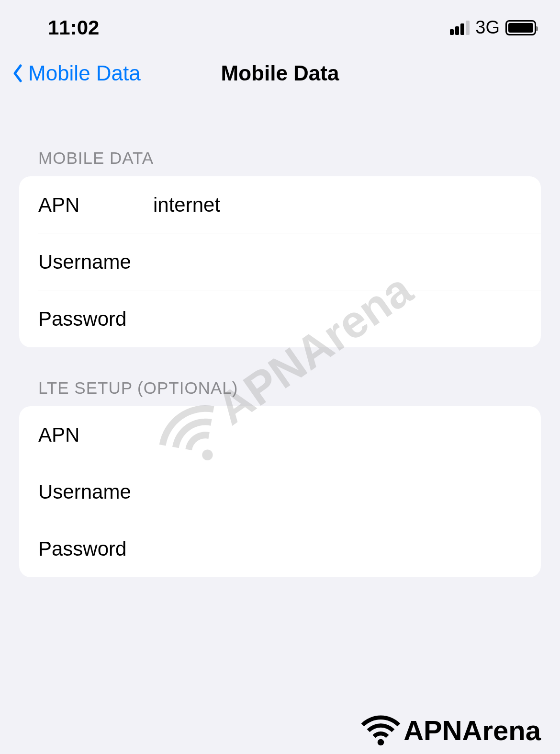  Describe the element at coordinates (337, 435) in the screenshot. I see `lte-apn-input` at that location.